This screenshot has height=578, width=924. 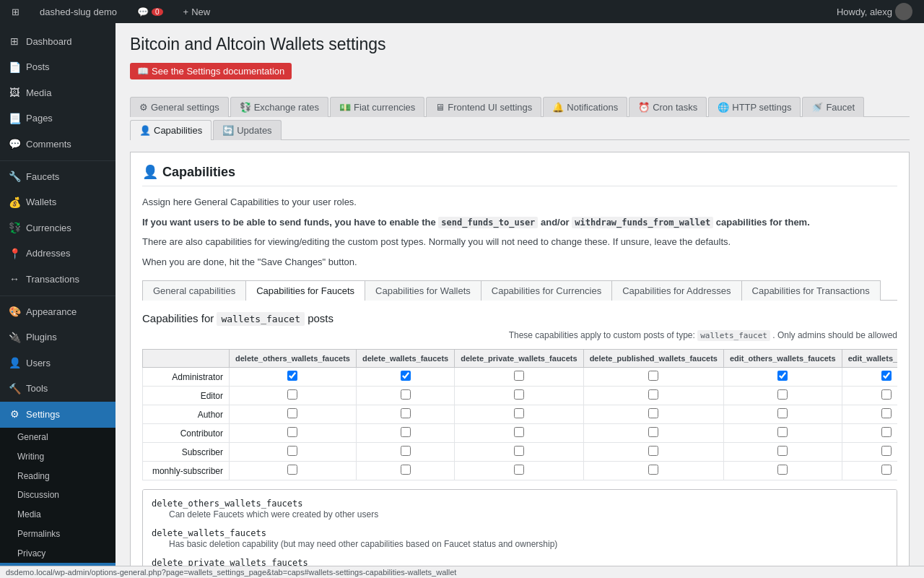 I want to click on media-icon: 🖼, so click(x=14, y=93).